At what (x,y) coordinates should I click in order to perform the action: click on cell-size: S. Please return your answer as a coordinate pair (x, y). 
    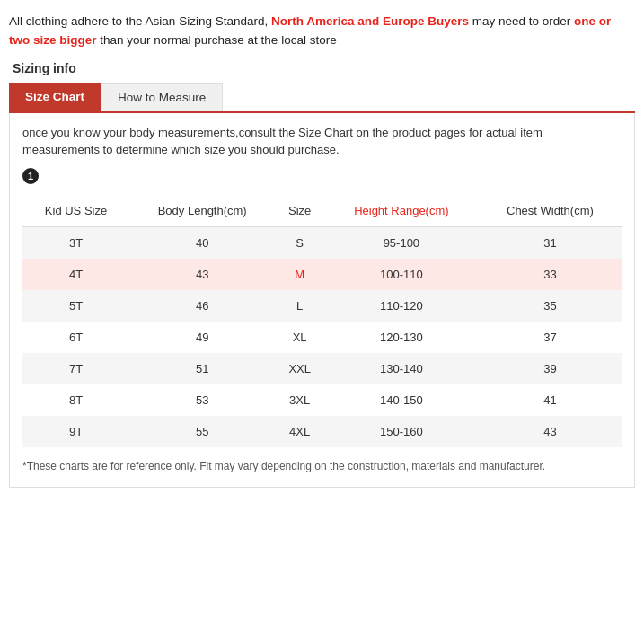
    Looking at the image, I should click on (300, 243).